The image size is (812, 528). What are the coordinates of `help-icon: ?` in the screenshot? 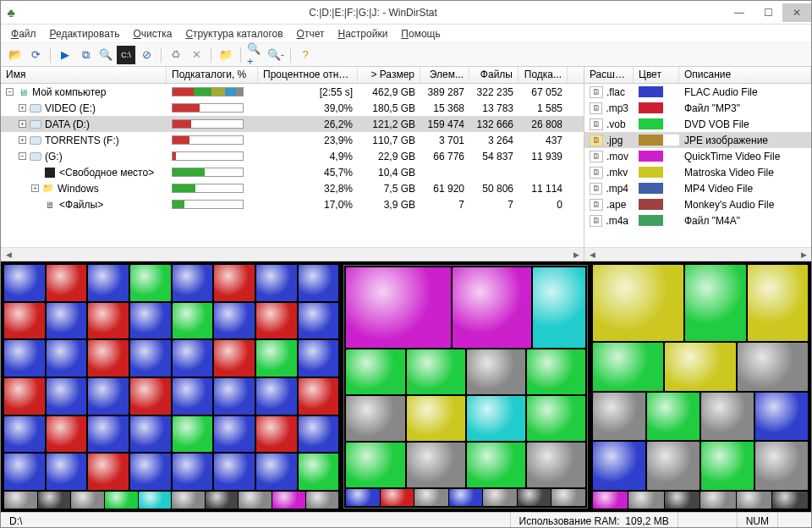 It's located at (305, 55).